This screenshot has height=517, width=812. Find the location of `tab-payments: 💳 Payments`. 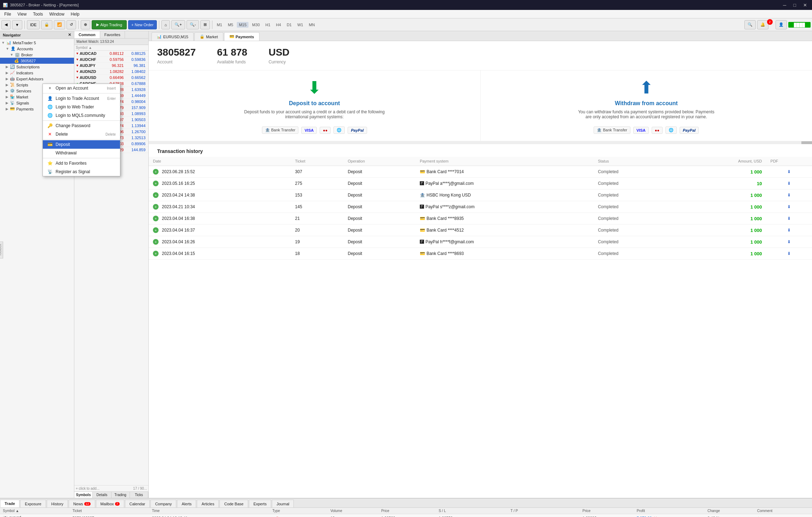

tab-payments: 💳 Payments is located at coordinates (242, 36).